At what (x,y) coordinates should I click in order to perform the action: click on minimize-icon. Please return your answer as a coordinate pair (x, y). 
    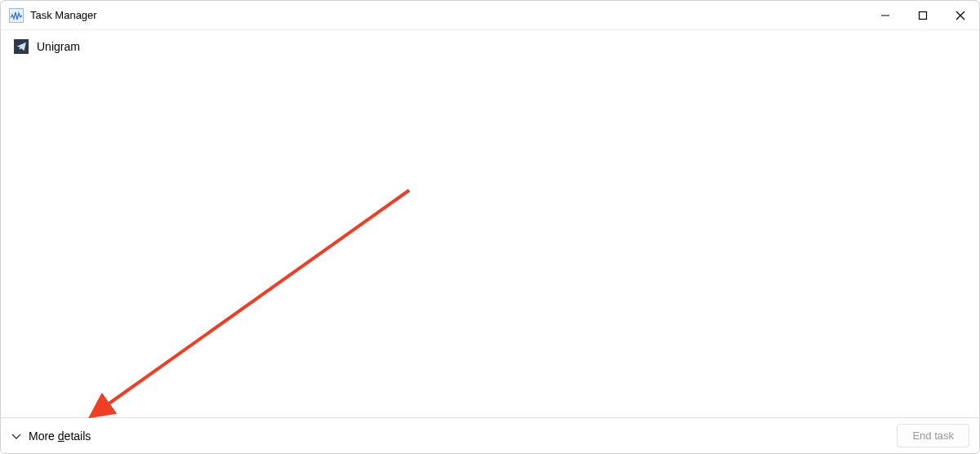
    Looking at the image, I should click on (885, 16).